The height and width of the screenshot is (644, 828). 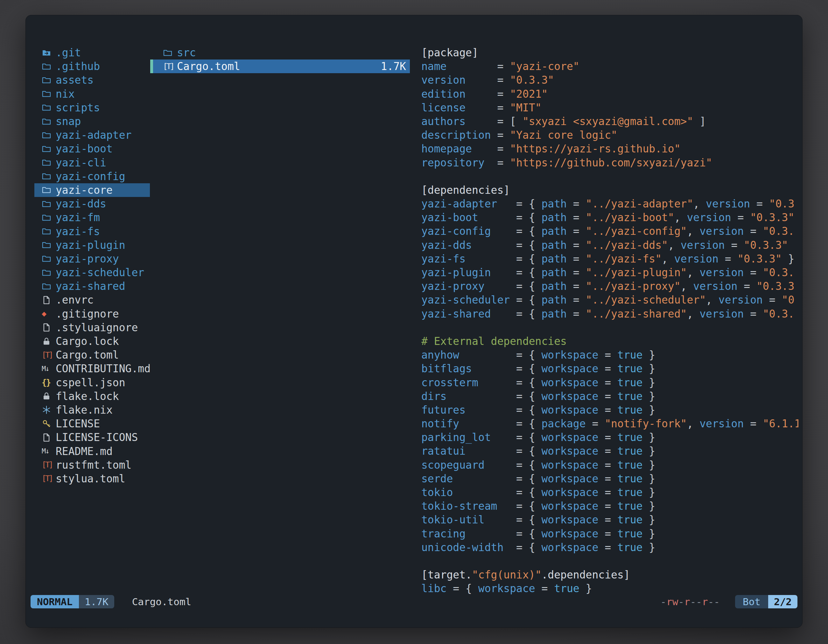 I want to click on dir-row: scripts, so click(x=92, y=108).